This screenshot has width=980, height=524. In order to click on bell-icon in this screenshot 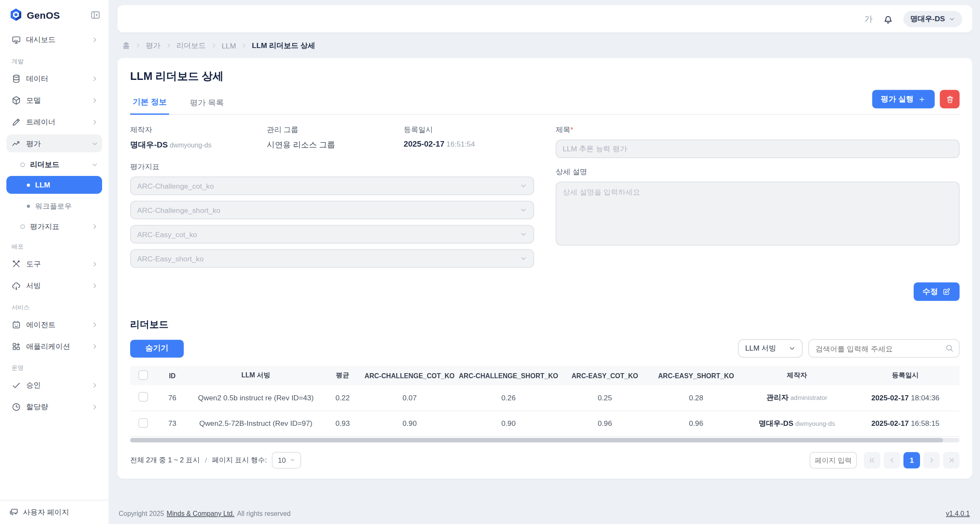, I will do `click(888, 19)`.